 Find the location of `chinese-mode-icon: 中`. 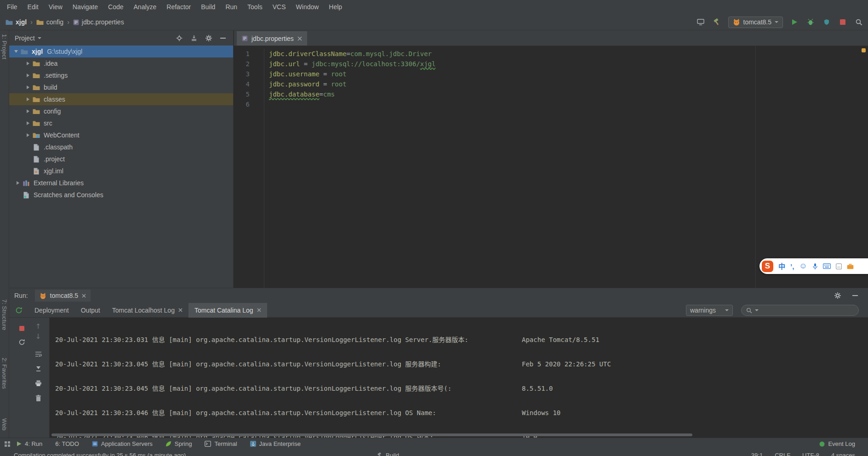

chinese-mode-icon: 中 is located at coordinates (782, 267).